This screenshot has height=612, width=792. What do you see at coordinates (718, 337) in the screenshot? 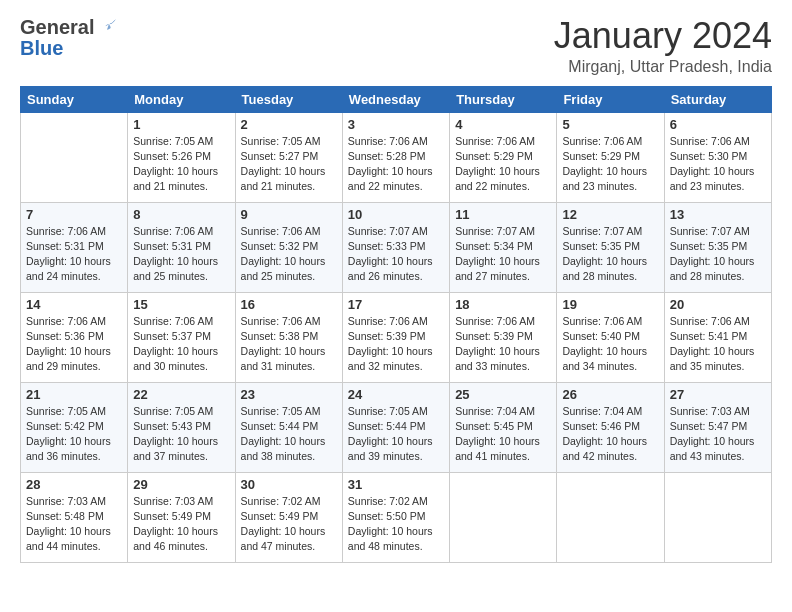
I see `day-cell: 20Sunrise: 7:06 AMSunset: 5:41 PMDayligh…` at bounding box center [718, 337].